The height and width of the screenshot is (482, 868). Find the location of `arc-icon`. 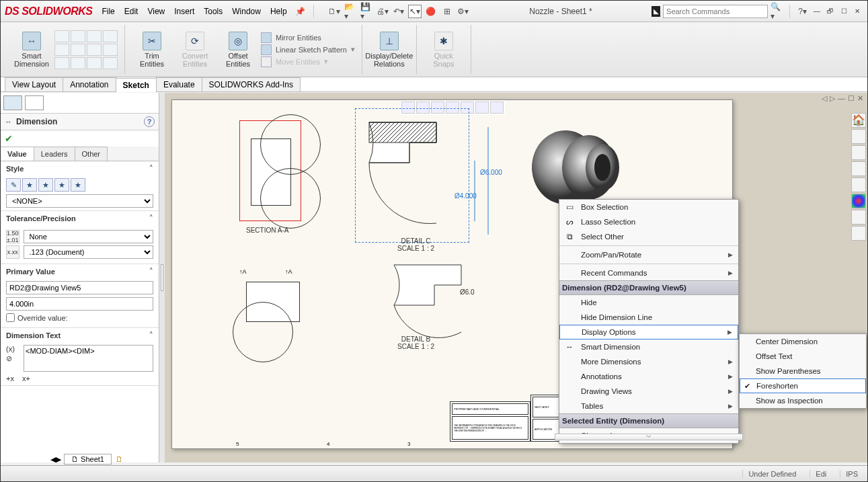

arc-icon is located at coordinates (78, 36).